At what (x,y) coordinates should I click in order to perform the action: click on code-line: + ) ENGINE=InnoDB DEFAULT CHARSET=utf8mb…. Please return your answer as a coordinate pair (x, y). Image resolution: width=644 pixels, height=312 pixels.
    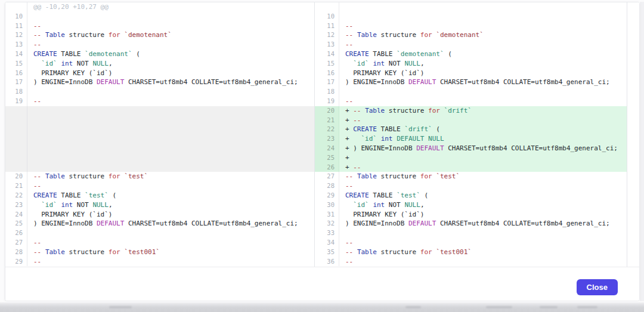
    Looking at the image, I should click on (483, 149).